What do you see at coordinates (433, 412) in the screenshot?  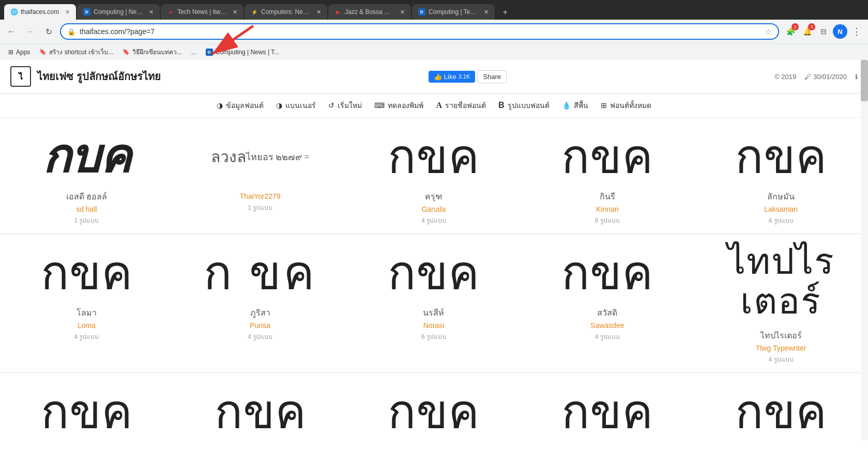 I see `font-preview-partial-3: กขค` at bounding box center [433, 412].